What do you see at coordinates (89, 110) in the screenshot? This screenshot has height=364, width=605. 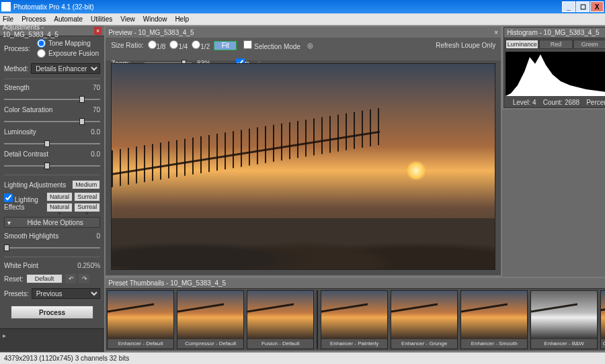 I see `colorsat-value: 70` at bounding box center [89, 110].